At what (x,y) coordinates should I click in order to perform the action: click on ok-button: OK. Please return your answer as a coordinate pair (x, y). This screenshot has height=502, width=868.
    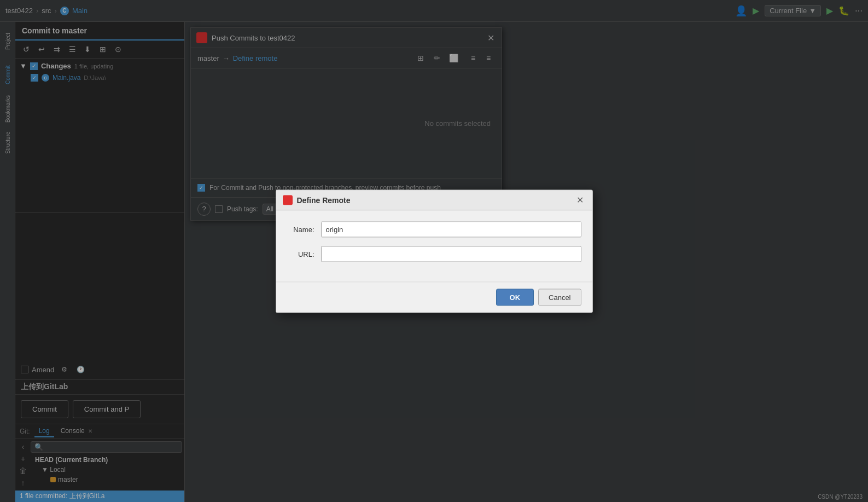
    Looking at the image, I should click on (515, 297).